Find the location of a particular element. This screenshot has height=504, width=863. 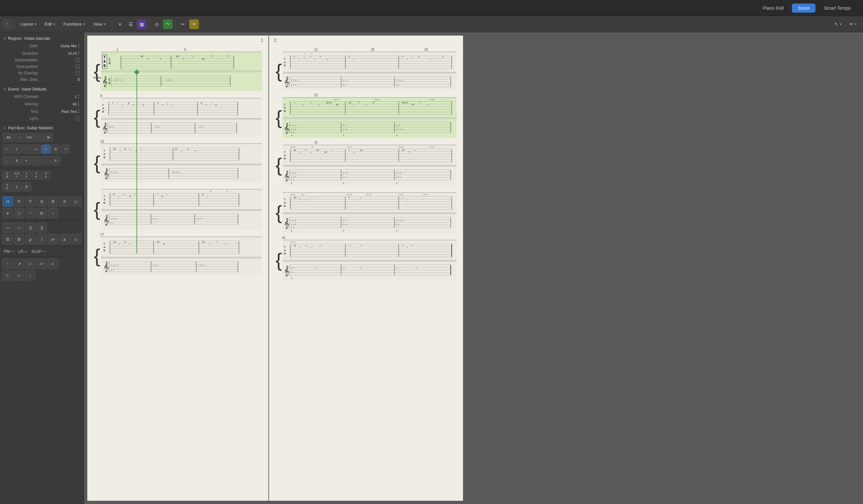

midi-channel-stepper: 1 ▲ ▼ is located at coordinates (77, 97).